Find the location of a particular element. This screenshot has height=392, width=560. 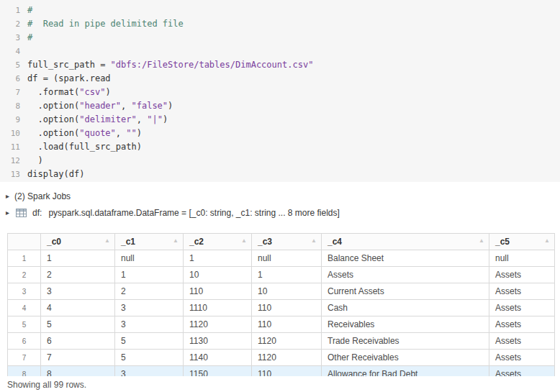

column-header-_c2: _c2▲ is located at coordinates (217, 242).